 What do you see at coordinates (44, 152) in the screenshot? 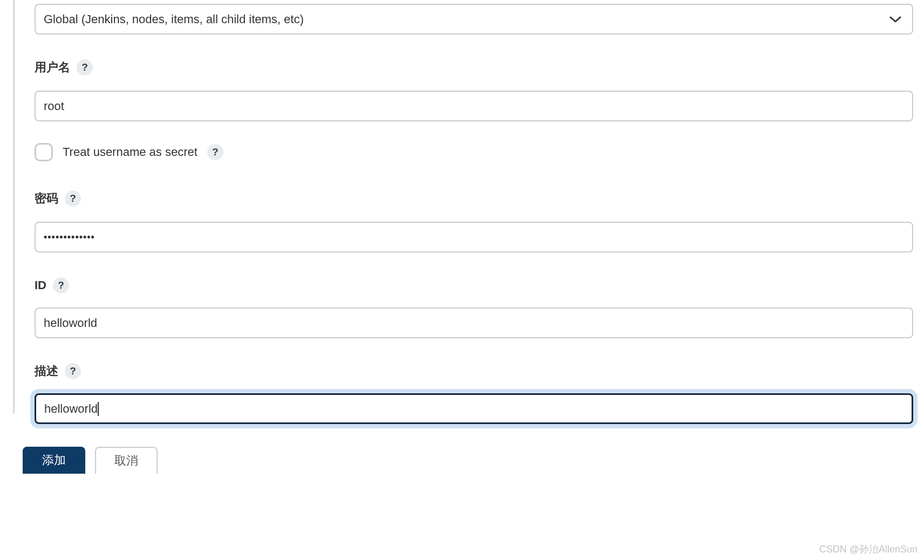
I see `treat-secret-checkbox` at bounding box center [44, 152].